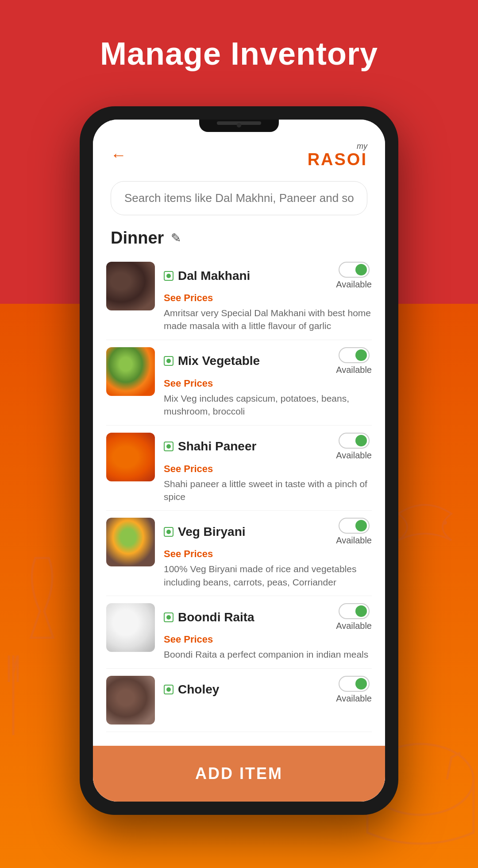  I want to click on item-description-4: 100% Veg Biryani made of rice and vegeta…, so click(268, 576).